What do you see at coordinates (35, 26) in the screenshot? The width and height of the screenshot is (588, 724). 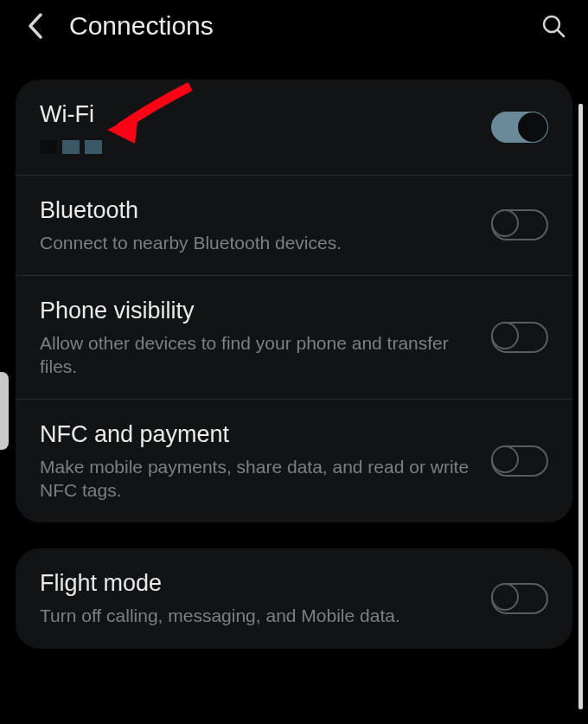 I see `chevron-left-icon` at bounding box center [35, 26].